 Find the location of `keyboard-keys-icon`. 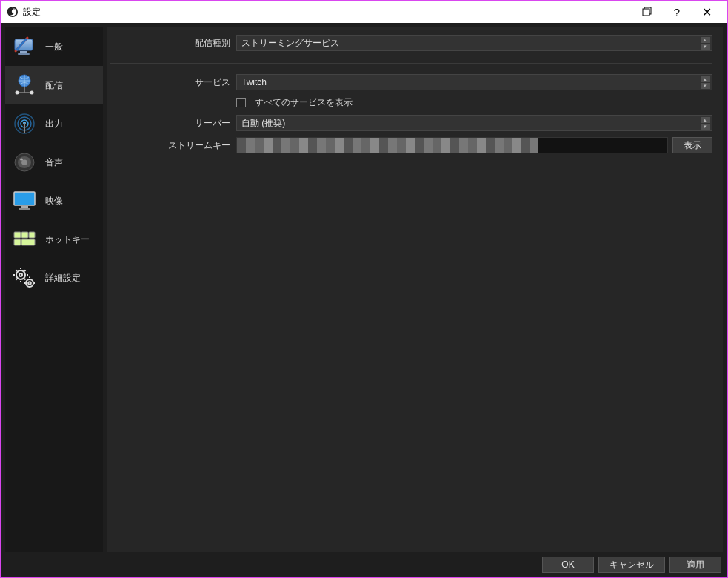

keyboard-keys-icon is located at coordinates (24, 239).